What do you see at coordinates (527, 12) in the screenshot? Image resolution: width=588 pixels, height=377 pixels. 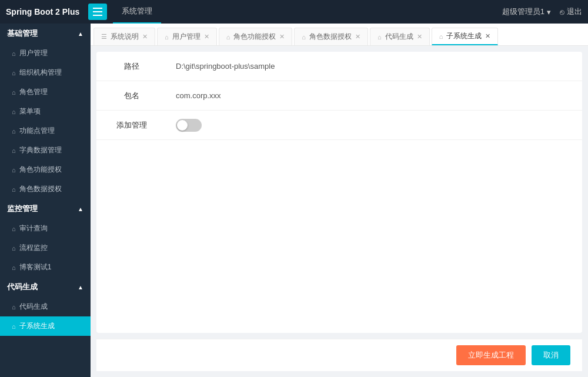 I see `user-dropdown: 超级管理员1 ▾` at bounding box center [527, 12].